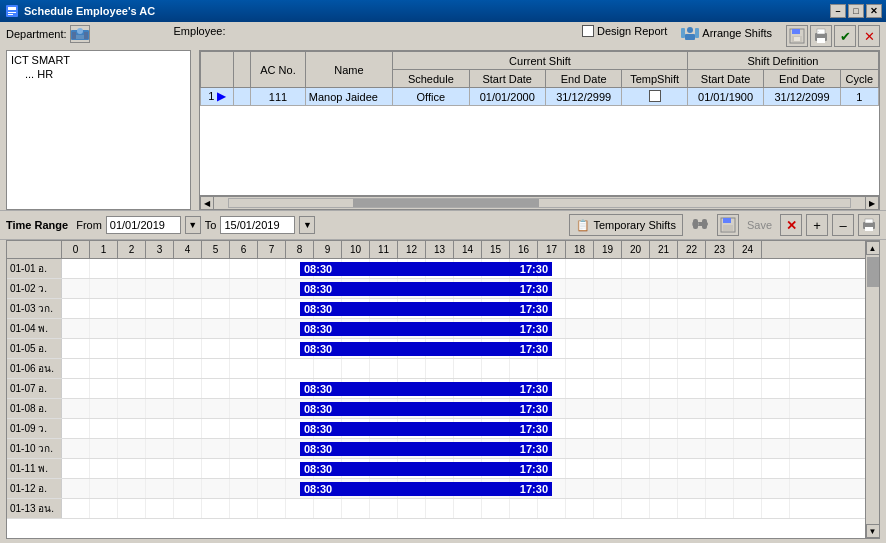 Image resolution: width=886 pixels, height=543 pixels. What do you see at coordinates (843, 225) in the screenshot?
I see `remove-icon: –` at bounding box center [843, 225].